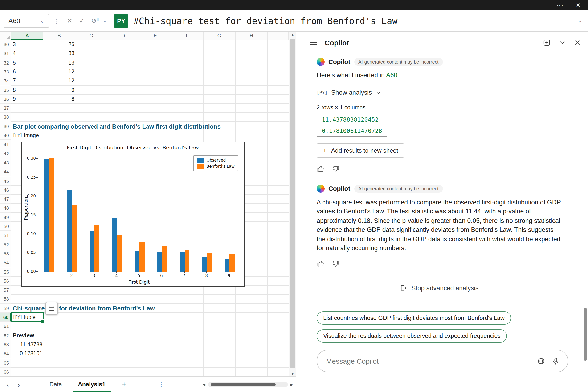 The image size is (588, 392). I want to click on row-header-45: 45, so click(6, 181).